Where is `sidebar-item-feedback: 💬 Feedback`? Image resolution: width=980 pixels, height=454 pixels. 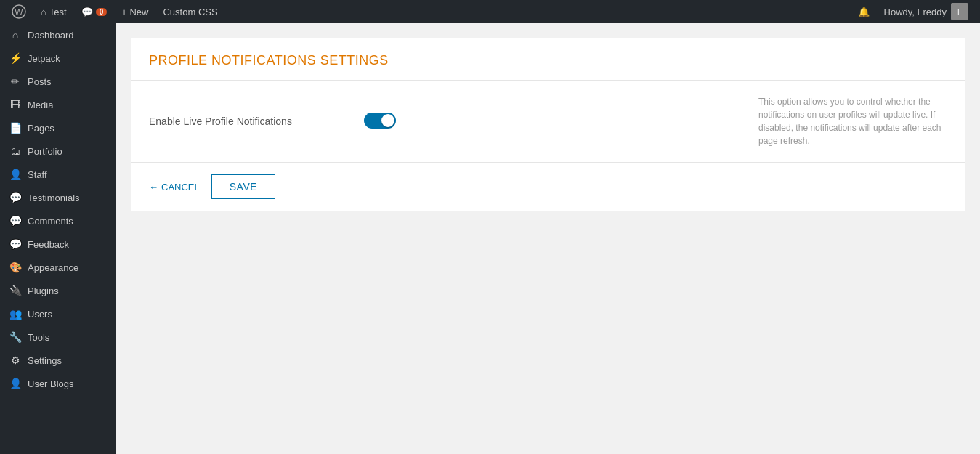 sidebar-item-feedback: 💬 Feedback is located at coordinates (58, 244).